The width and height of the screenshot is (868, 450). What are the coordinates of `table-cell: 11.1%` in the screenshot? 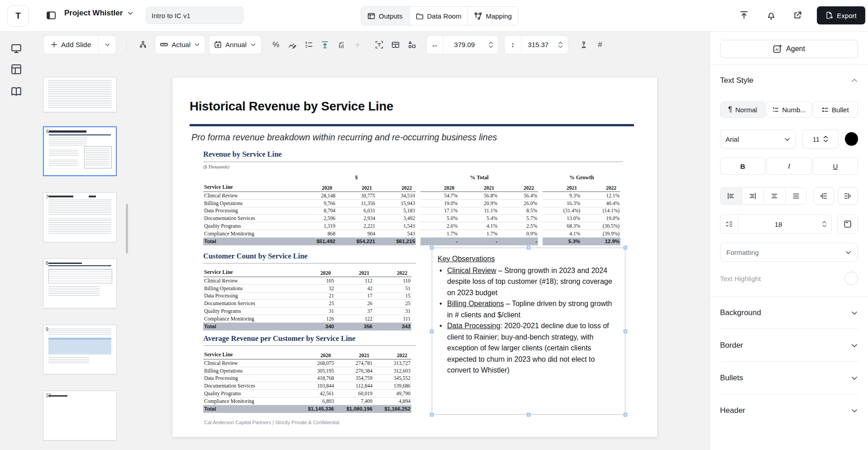 It's located at (478, 211).